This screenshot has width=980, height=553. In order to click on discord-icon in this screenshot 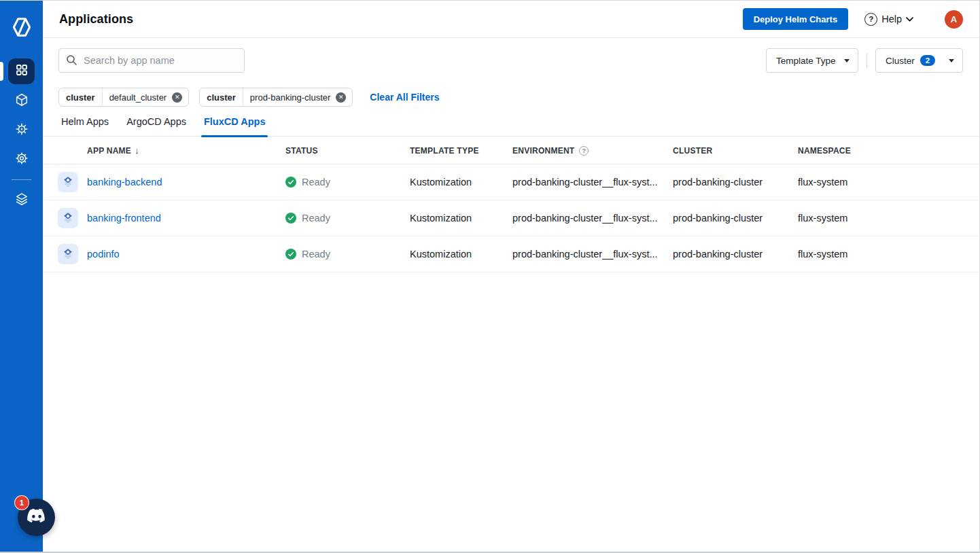, I will do `click(37, 518)`.